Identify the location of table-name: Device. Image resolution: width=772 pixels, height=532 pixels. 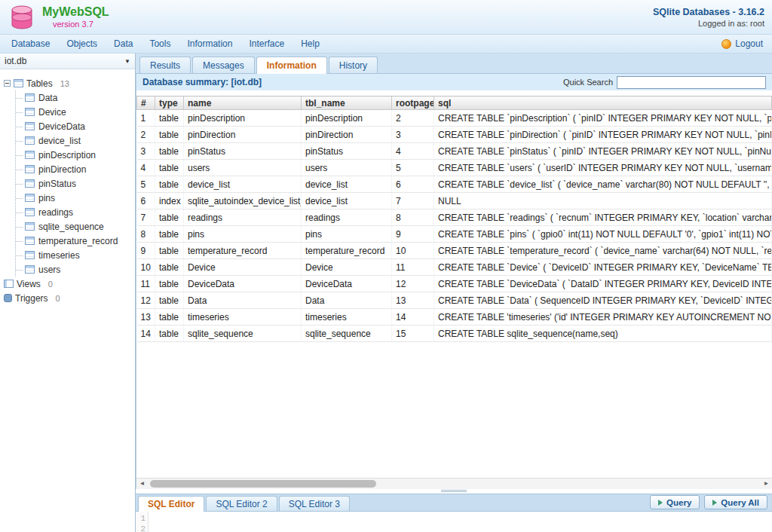
(53, 112).